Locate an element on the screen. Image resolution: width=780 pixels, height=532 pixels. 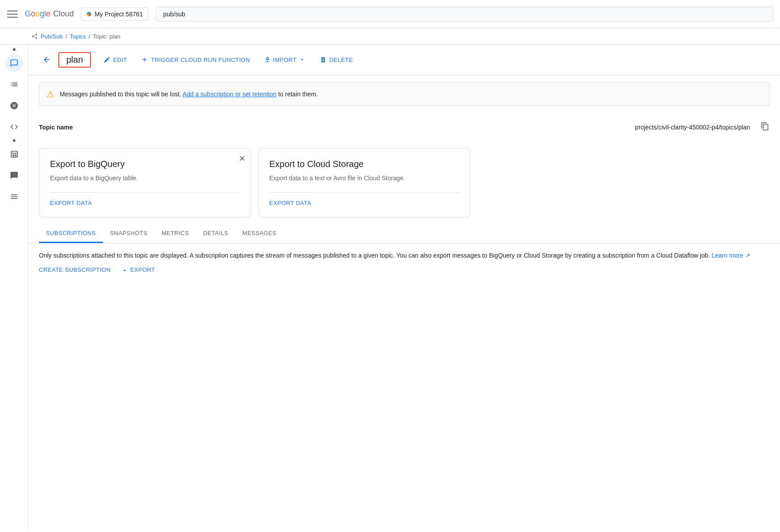
sidebar-item-lines is located at coordinates (14, 197).